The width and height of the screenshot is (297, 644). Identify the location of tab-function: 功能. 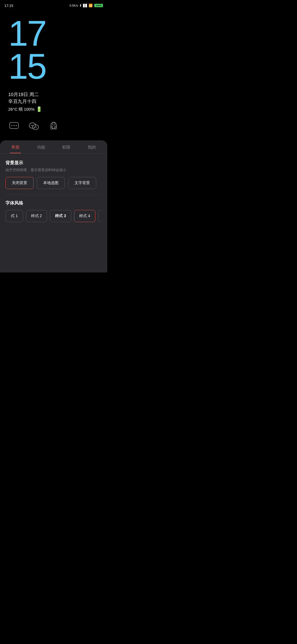
(41, 147).